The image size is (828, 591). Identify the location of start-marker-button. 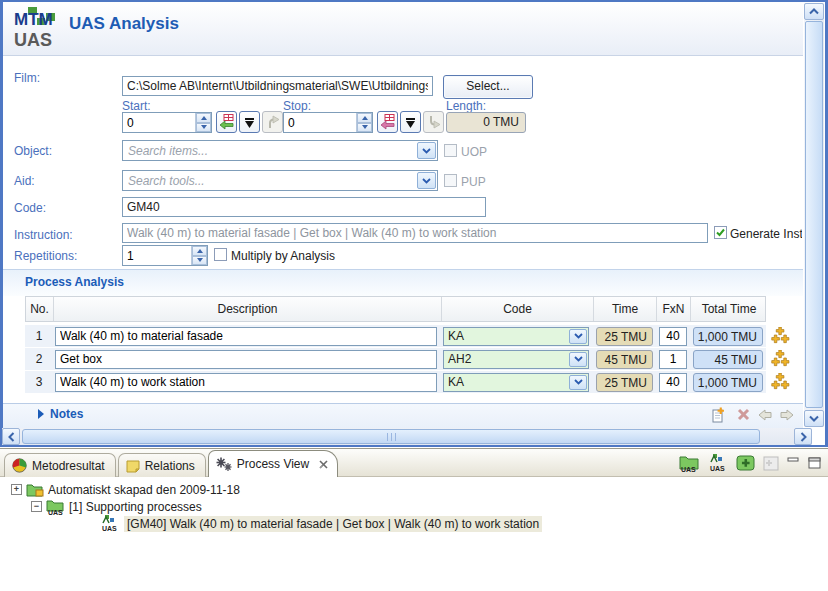
(250, 122).